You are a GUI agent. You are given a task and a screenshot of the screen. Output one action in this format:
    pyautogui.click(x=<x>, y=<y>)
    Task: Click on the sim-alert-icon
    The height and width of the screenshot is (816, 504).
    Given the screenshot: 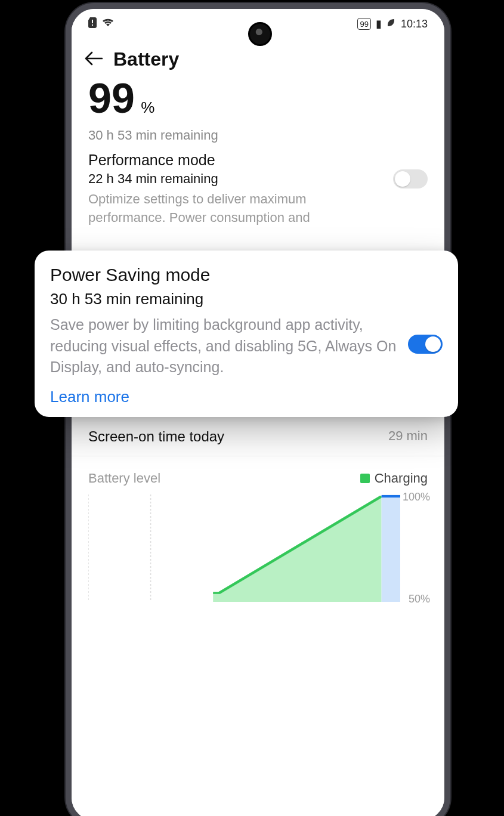 What is the action you would take?
    pyautogui.click(x=92, y=24)
    